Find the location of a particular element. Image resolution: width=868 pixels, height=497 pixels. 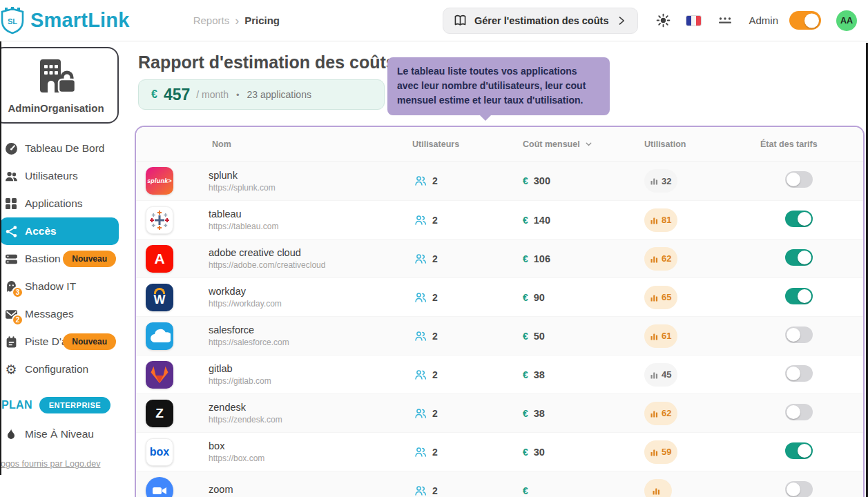

nouveau-badge: Nouveau is located at coordinates (90, 342).